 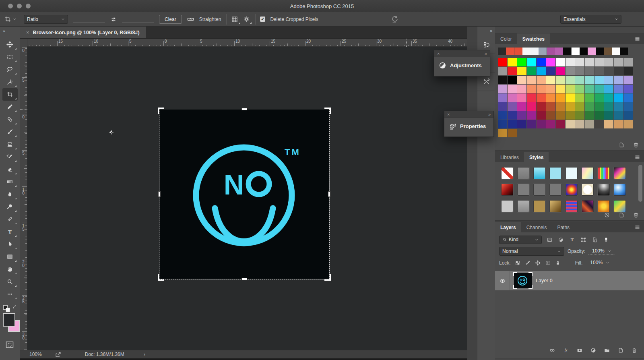 I want to click on marquee-tool, so click(x=10, y=57).